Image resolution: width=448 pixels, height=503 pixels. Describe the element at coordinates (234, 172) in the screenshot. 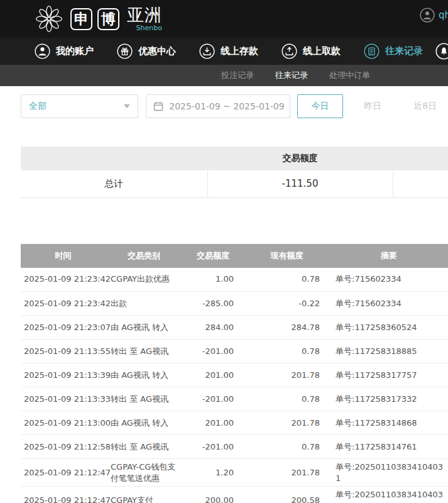

I see `summary-table: 交易额度 总计 -111.50` at that location.